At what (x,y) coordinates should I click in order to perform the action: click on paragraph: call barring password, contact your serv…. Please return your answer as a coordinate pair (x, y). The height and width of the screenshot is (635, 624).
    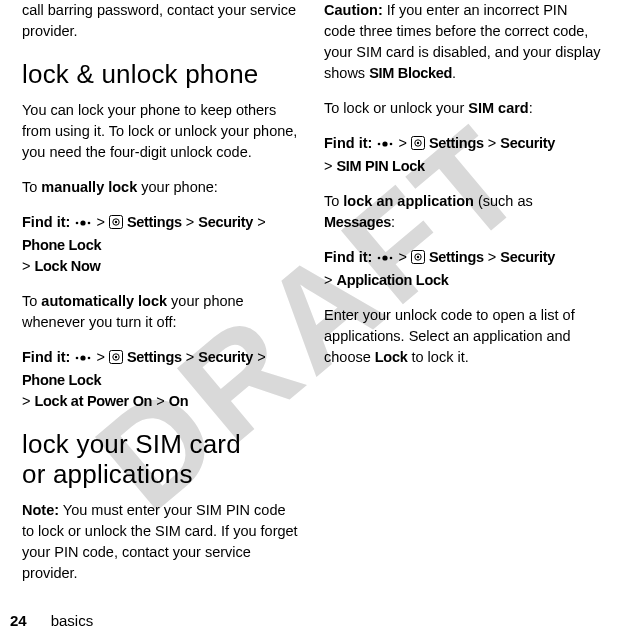
    Looking at the image, I should click on (161, 21).